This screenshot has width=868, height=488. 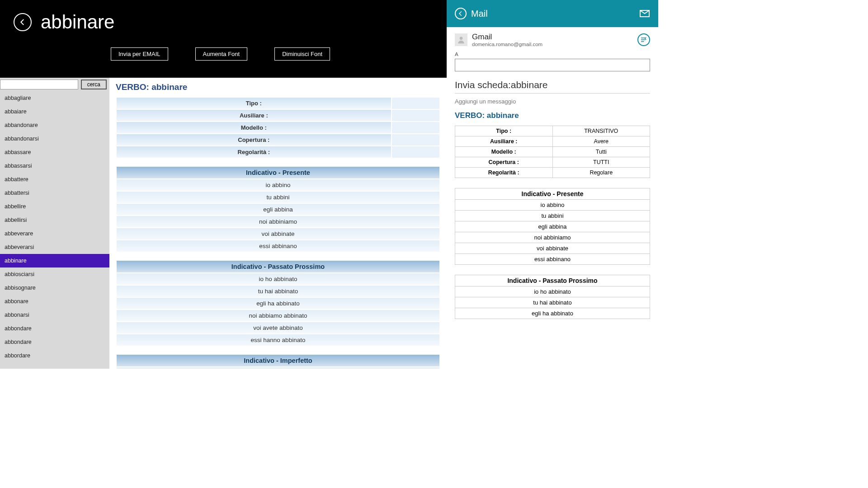 I want to click on conjugation-form: essi hanno abbinato, so click(x=278, y=340).